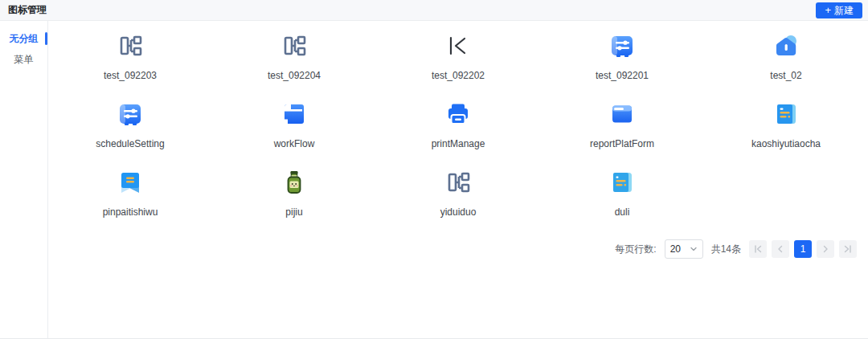 The height and width of the screenshot is (339, 868). Describe the element at coordinates (458, 59) in the screenshot. I see `icon-card: test_092202` at that location.